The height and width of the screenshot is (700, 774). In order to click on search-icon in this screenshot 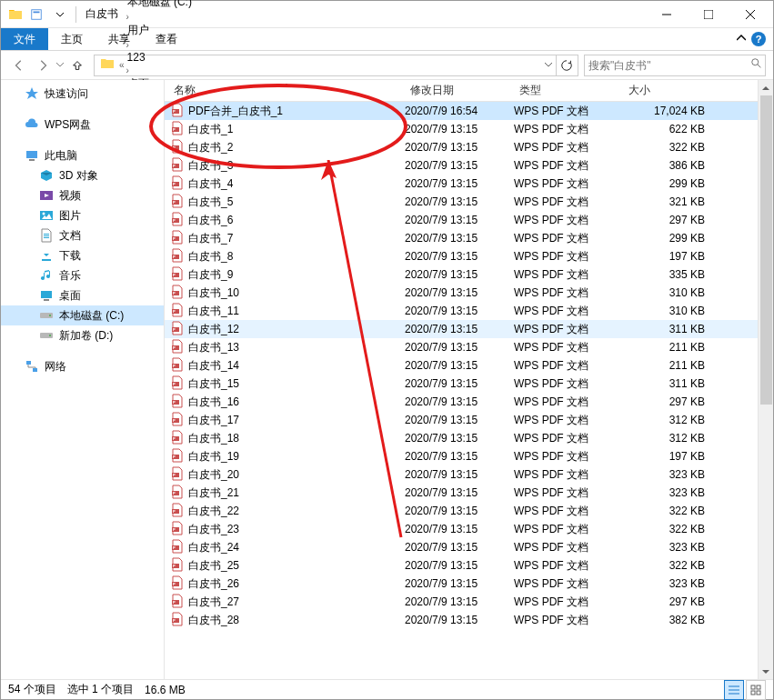, I will do `click(757, 65)`.